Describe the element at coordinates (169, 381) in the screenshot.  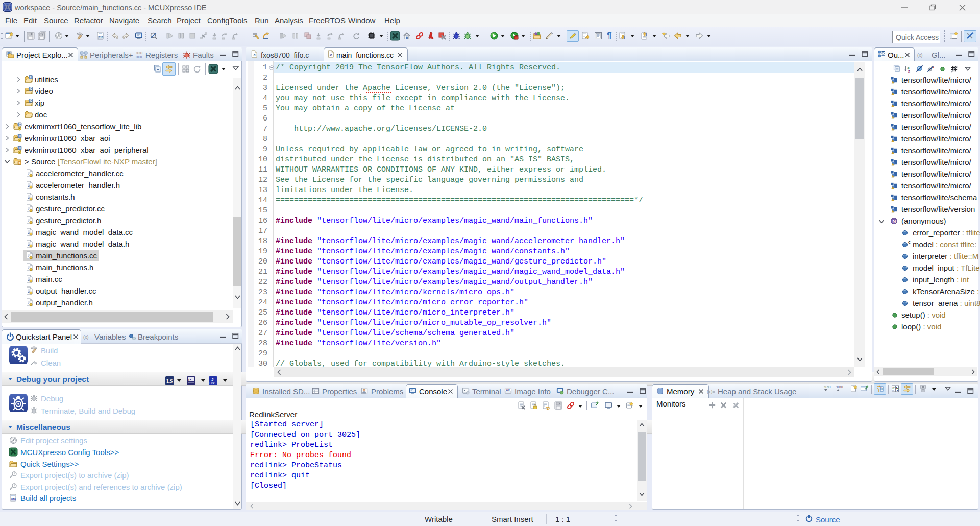
I see `svg-text: LS` at that location.